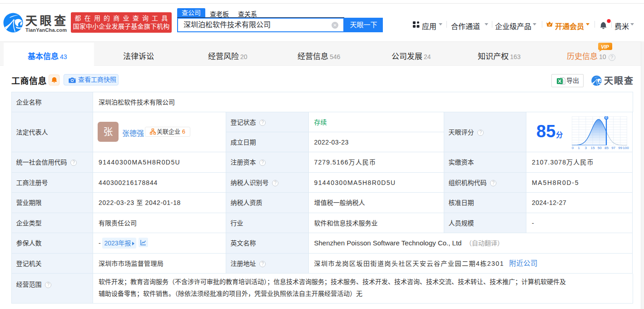 The height and width of the screenshot is (309, 644). Describe the element at coordinates (605, 47) in the screenshot. I see `svg-text: VIP` at that location.